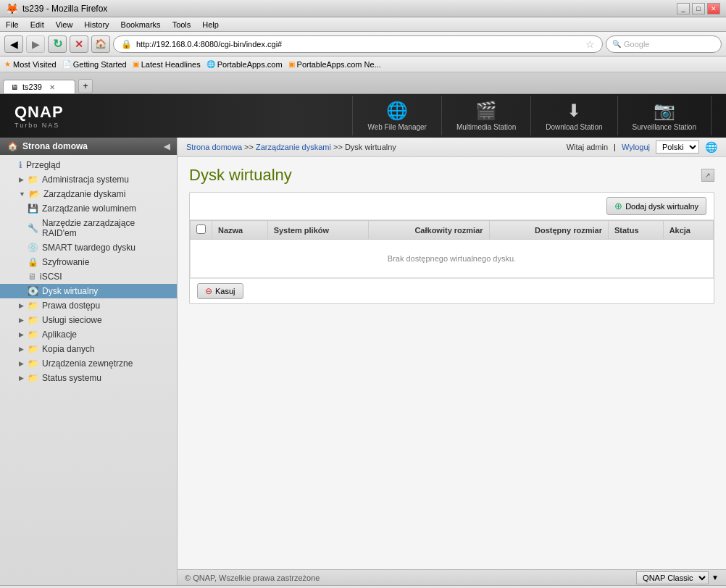 The height and width of the screenshot is (588, 726). Describe the element at coordinates (67, 64) in the screenshot. I see `page-icon: 📄` at that location.